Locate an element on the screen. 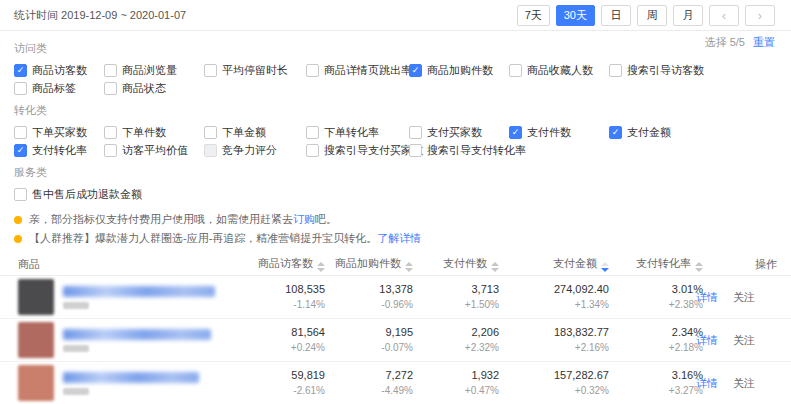 This screenshot has height=404, width=791. metric-delta: +2.18% is located at coordinates (656, 348).